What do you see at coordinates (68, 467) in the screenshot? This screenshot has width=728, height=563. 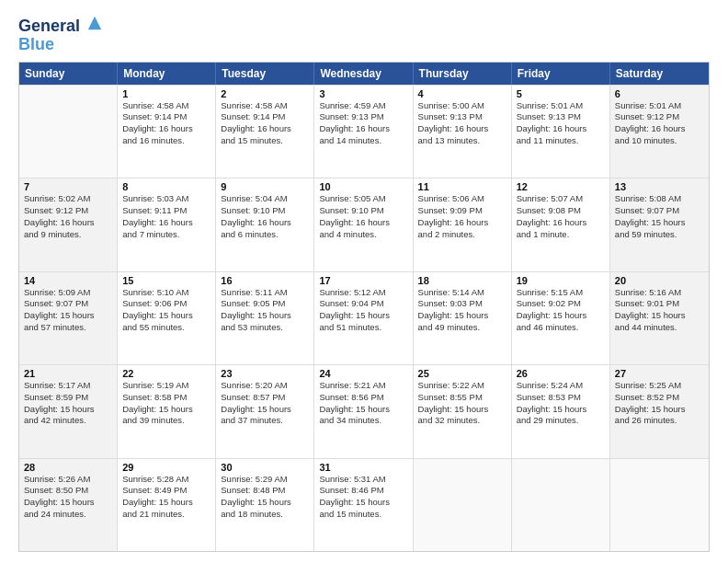 I see `day-number: 28` at bounding box center [68, 467].